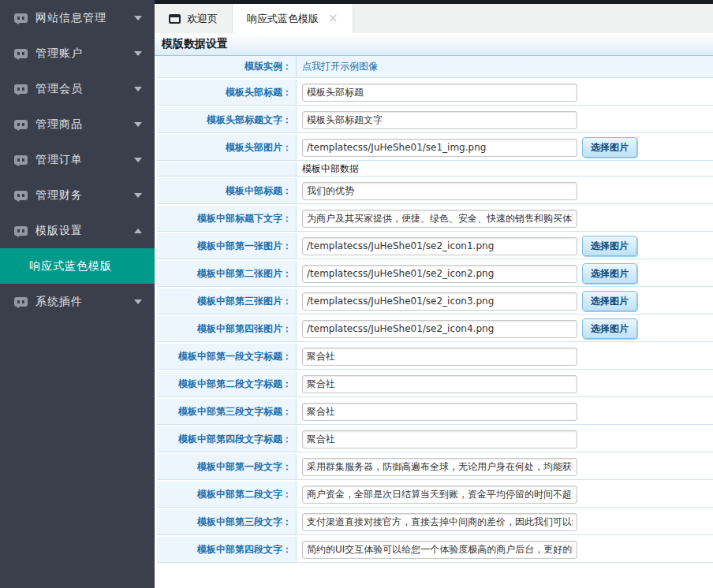  Describe the element at coordinates (77, 88) in the screenshot. I see `sidebar-item-members: 管理会员` at that location.